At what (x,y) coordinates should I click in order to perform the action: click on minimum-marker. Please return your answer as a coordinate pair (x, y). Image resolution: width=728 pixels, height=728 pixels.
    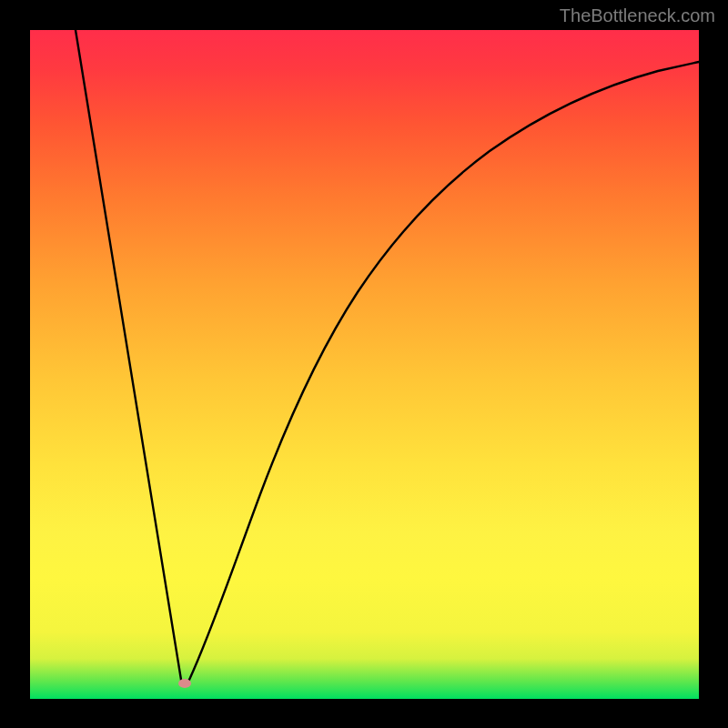
    Looking at the image, I should click on (185, 683).